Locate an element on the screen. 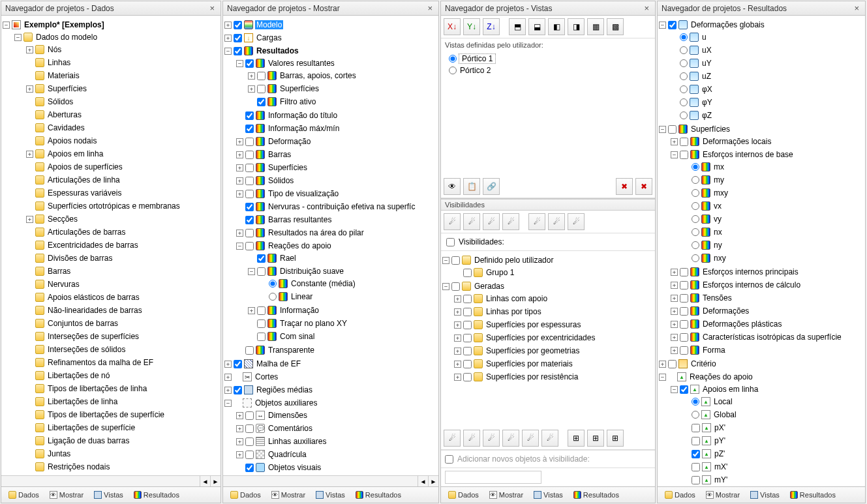  grupo1-item: Grupo 1 is located at coordinates (554, 273).